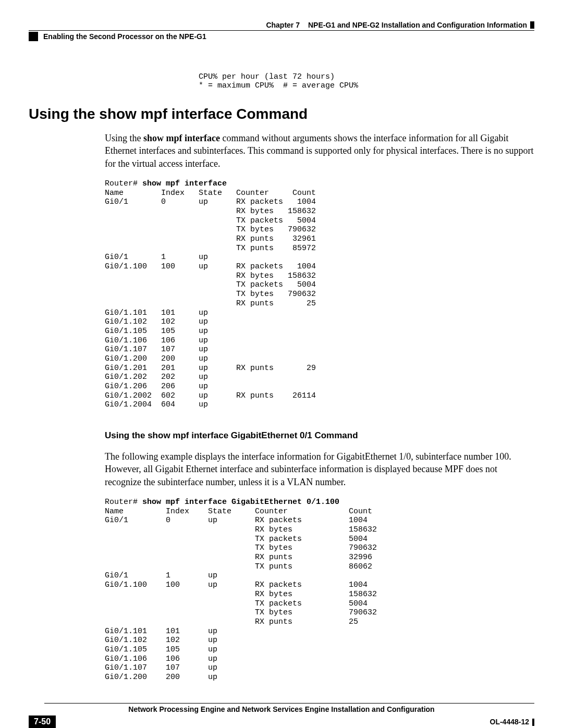 The width and height of the screenshot is (563, 728). What do you see at coordinates (320, 151) in the screenshot?
I see `section1-paragraph: Using the show mpf interface command wit…` at bounding box center [320, 151].